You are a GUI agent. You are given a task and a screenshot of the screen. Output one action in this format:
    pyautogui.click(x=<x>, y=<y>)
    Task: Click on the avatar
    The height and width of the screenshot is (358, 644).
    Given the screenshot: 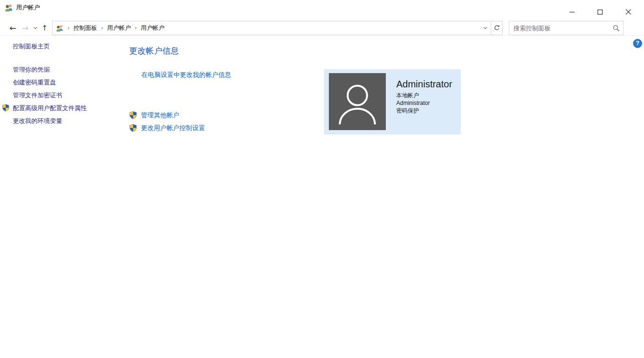 What is the action you would take?
    pyautogui.click(x=357, y=102)
    